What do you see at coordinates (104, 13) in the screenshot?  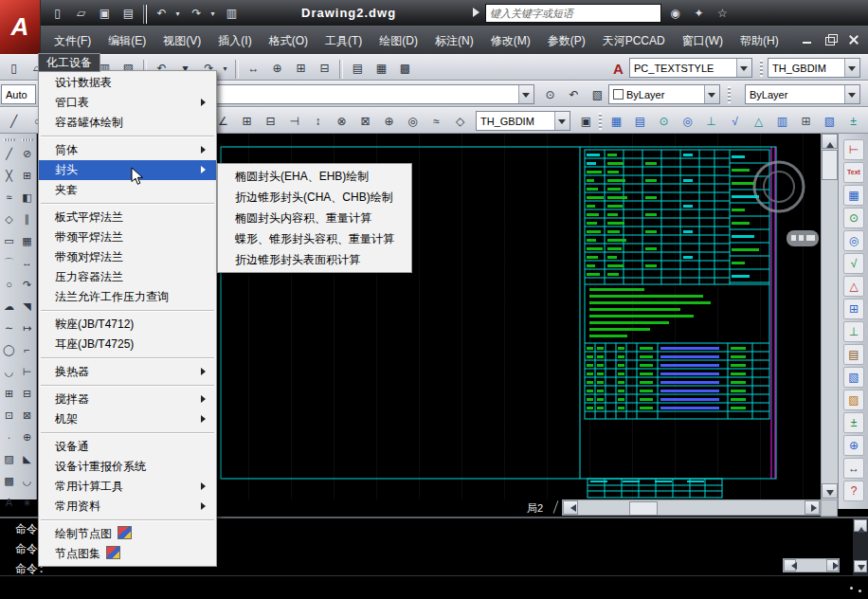 I see `save-icon: ▣` at bounding box center [104, 13].